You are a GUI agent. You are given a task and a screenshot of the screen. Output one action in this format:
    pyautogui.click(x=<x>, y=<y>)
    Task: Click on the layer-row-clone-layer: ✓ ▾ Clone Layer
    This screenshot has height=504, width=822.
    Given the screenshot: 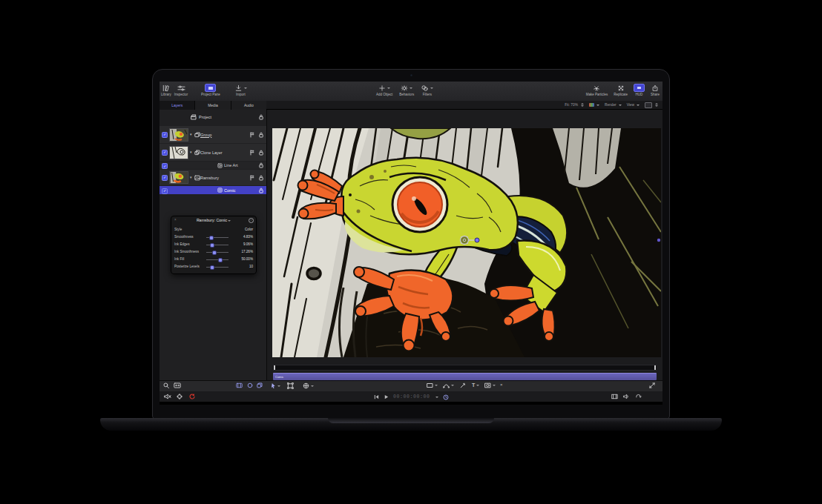 What is the action you would take?
    pyautogui.click(x=213, y=153)
    